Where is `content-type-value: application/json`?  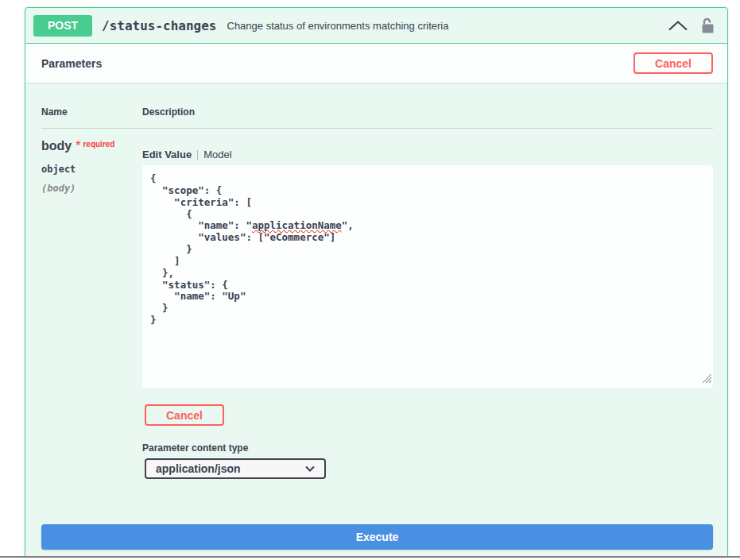 content-type-value: application/json is located at coordinates (199, 469).